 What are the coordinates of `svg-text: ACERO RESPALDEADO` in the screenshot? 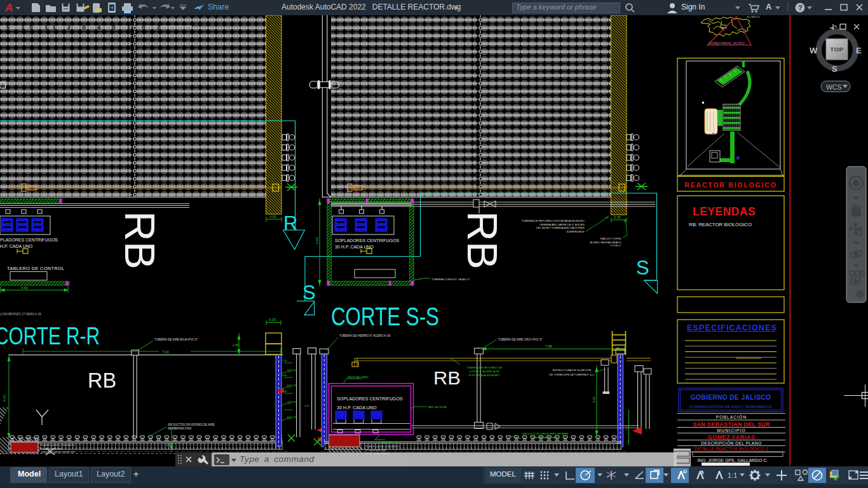 It's located at (606, 243).